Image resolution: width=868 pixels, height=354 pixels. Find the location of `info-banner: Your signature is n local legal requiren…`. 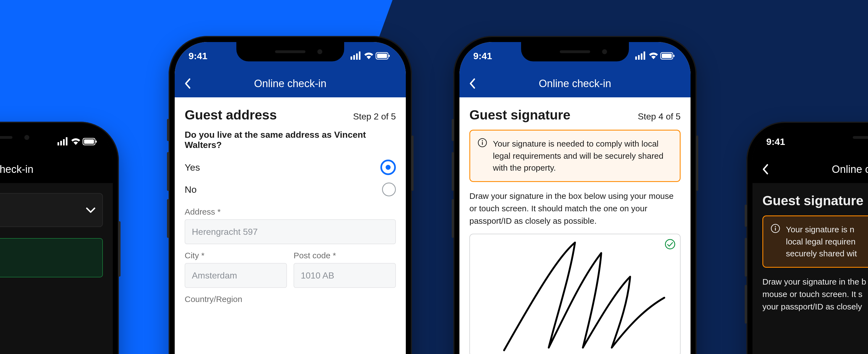

info-banner: Your signature is n local legal requiren… is located at coordinates (815, 241).